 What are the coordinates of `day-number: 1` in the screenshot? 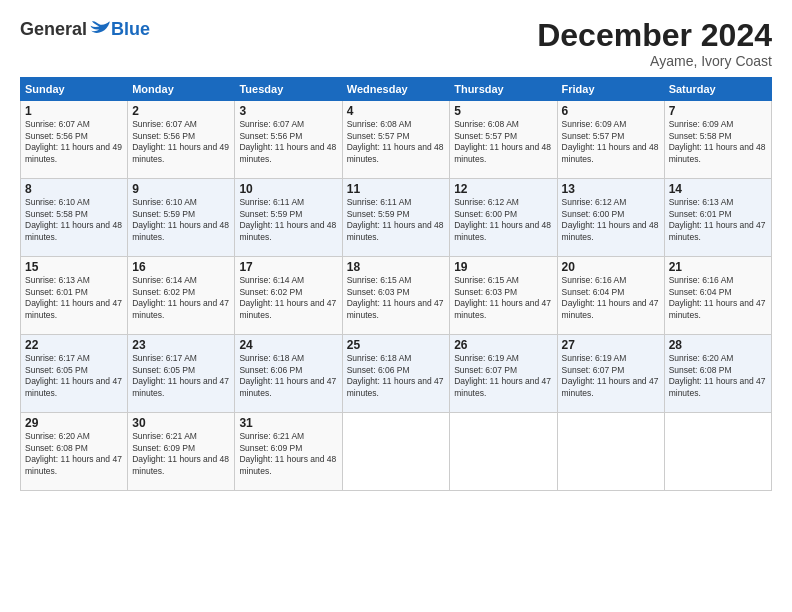 It's located at (74, 111).